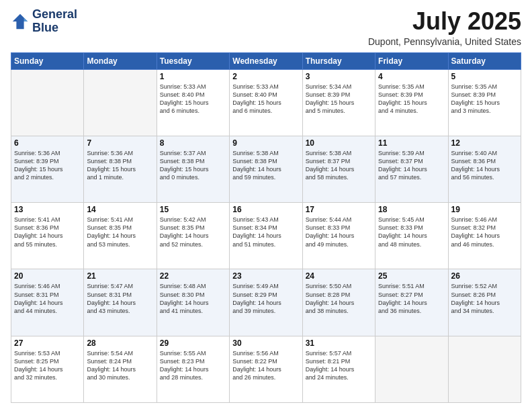 This screenshot has height=411, width=532. What do you see at coordinates (411, 77) in the screenshot?
I see `day-number: 4` at bounding box center [411, 77].